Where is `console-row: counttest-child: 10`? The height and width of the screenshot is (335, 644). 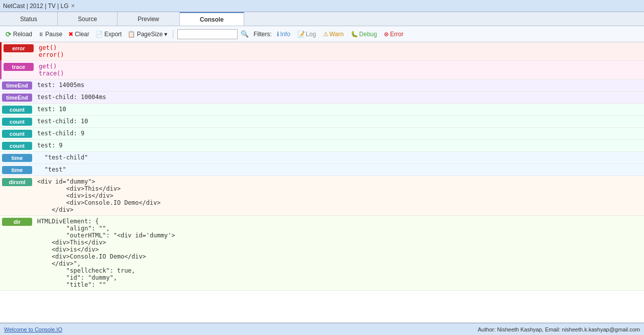
console-row: counttest-child: 10 is located at coordinates (322, 122).